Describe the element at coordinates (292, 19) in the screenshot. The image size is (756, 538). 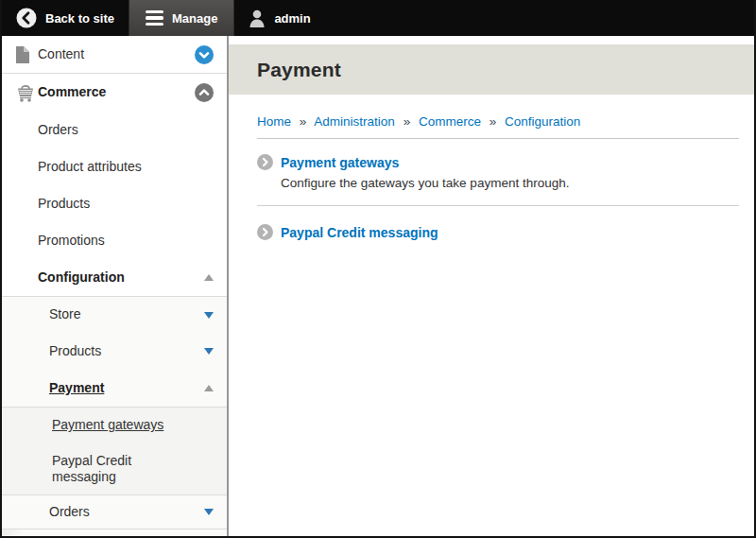
I see `admin-username: admin` at that location.